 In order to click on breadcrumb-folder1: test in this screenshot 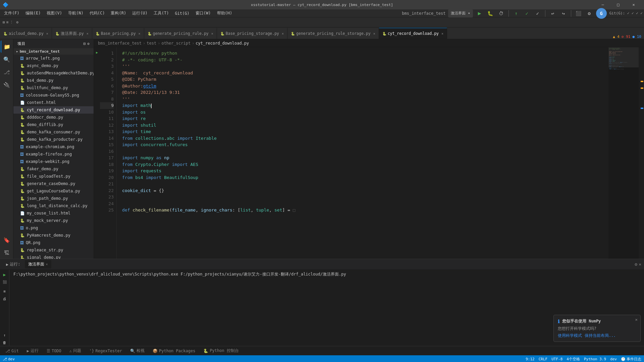, I will do `click(152, 43)`.